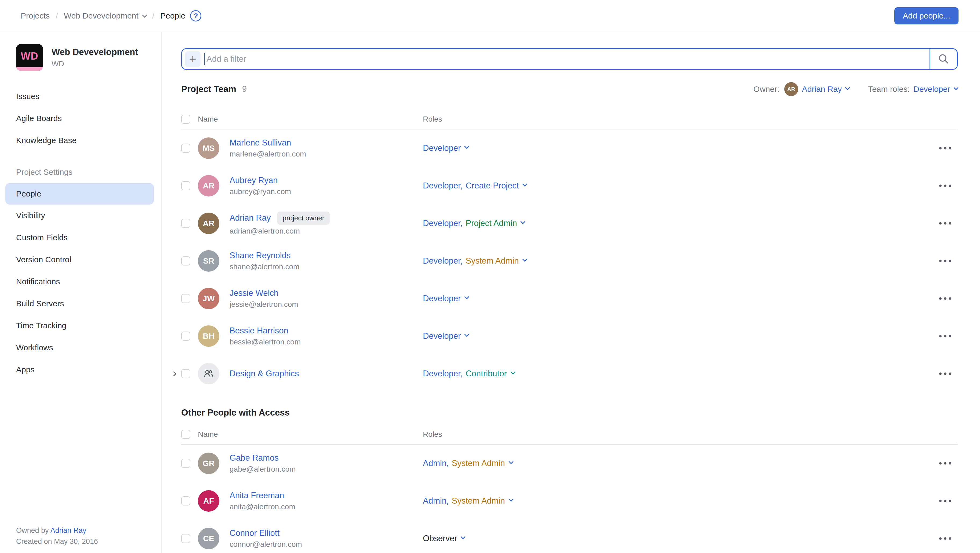 The height and width of the screenshot is (553, 980). What do you see at coordinates (569, 373) in the screenshot?
I see `table-row-group: Design & Graphics Developer, Contributor` at bounding box center [569, 373].